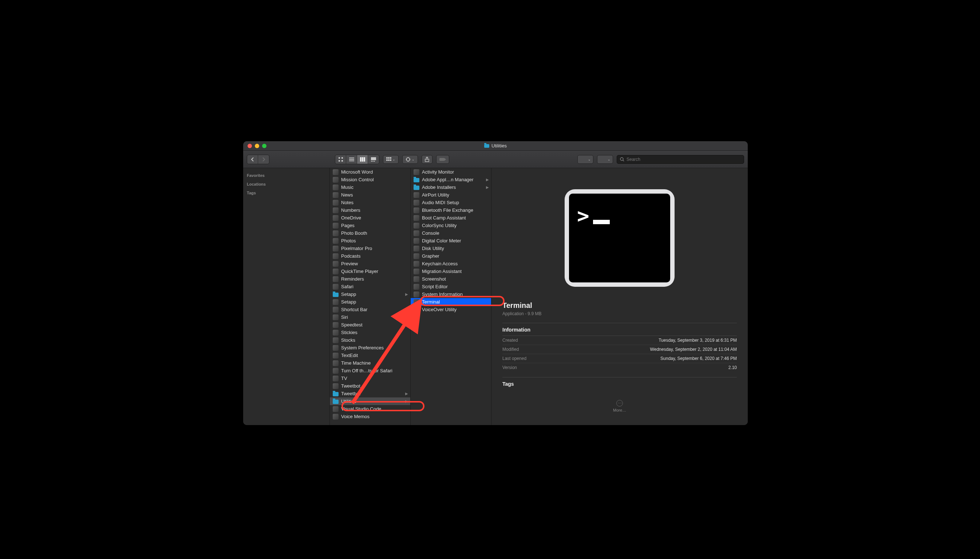  Describe the element at coordinates (370, 325) in the screenshot. I see `list-item: Speedtest` at that location.